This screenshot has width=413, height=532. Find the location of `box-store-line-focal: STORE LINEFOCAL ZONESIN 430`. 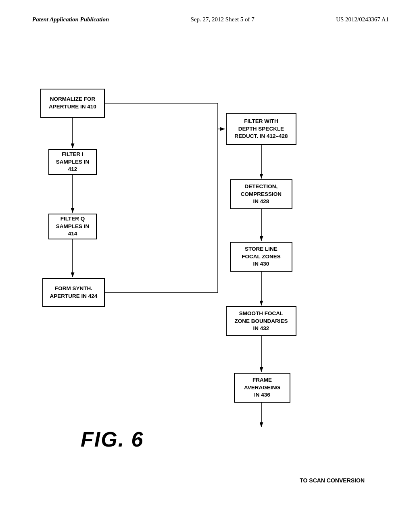

box-store-line-focal: STORE LINEFOCAL ZONESIN 430 is located at coordinates (261, 257).